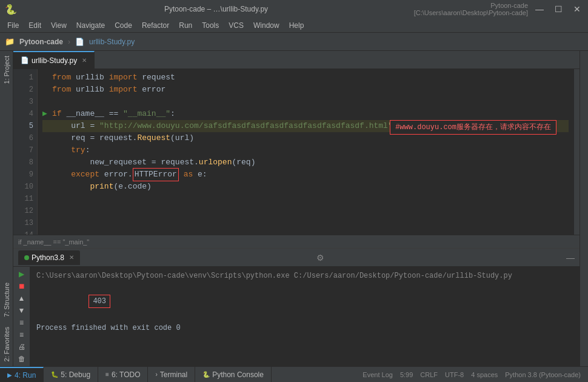 This screenshot has height=382, width=588. What do you see at coordinates (54, 60) in the screenshot?
I see `editor-tab-file: 📄 urllib-Study.py ✕` at bounding box center [54, 60].